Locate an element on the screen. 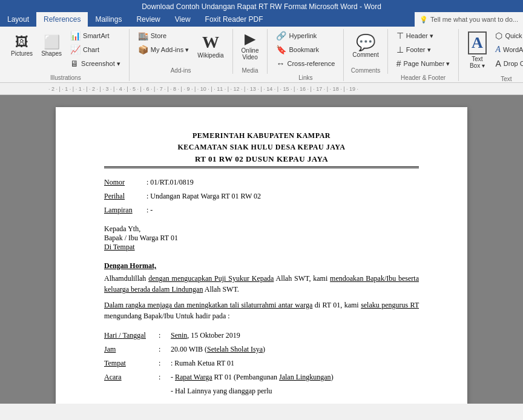  myaddin-icon: 📦 is located at coordinates (143, 50).